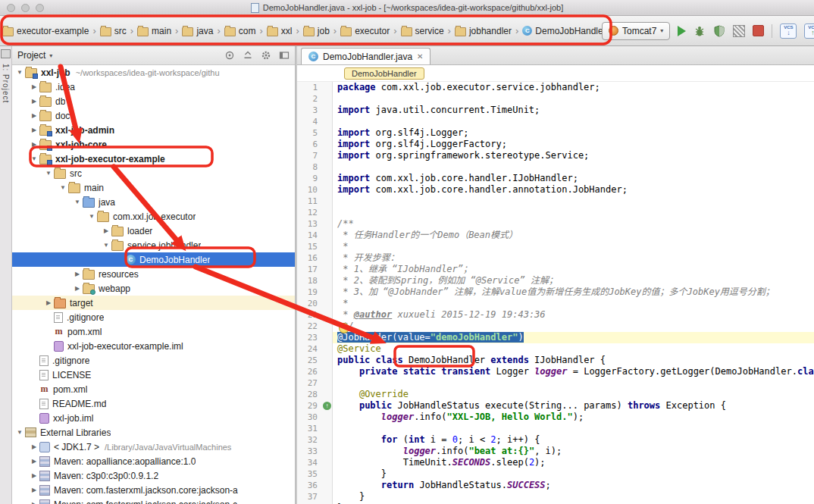  Describe the element at coordinates (309, 485) in the screenshot. I see `line-number: 36` at that location.